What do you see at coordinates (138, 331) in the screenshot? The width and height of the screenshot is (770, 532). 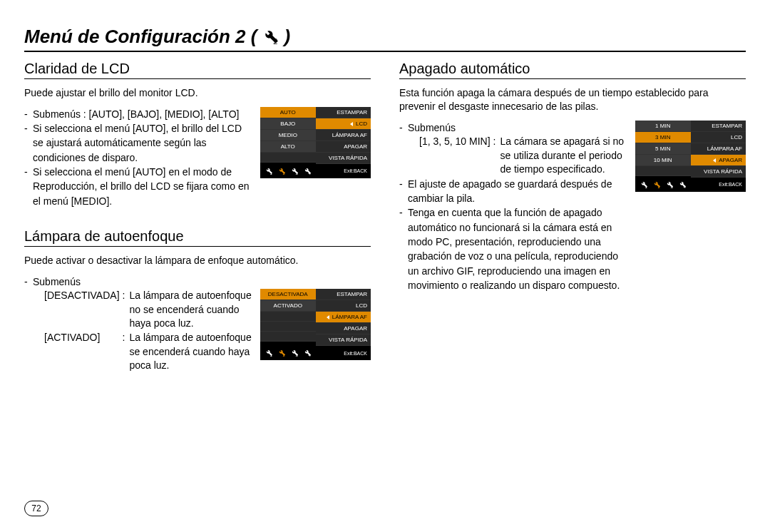 I see `definition-table: [DESACTIVADA]:La lámpara de autoenfoque …` at bounding box center [138, 331].